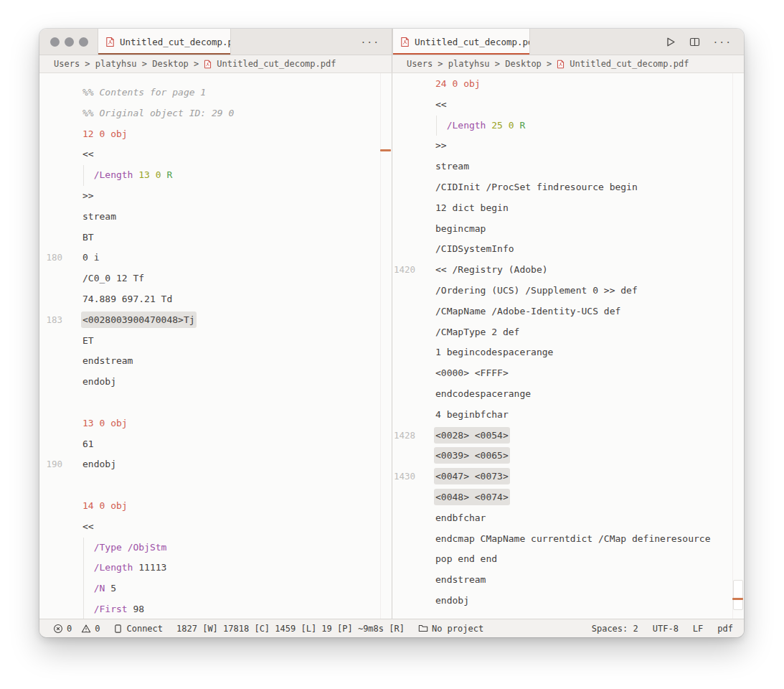 The height and width of the screenshot is (689, 784). I want to click on code-line: 1800 i, so click(215, 258).